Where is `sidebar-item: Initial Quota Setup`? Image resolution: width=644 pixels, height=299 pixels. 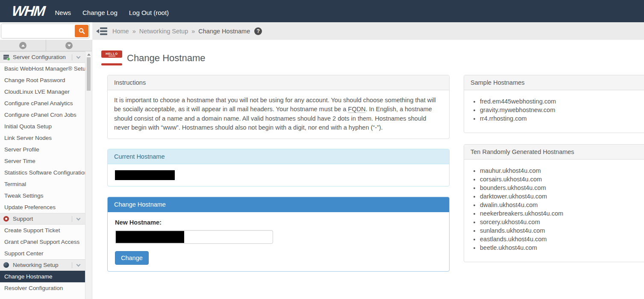
sidebar-item: Initial Quota Setup is located at coordinates (43, 127).